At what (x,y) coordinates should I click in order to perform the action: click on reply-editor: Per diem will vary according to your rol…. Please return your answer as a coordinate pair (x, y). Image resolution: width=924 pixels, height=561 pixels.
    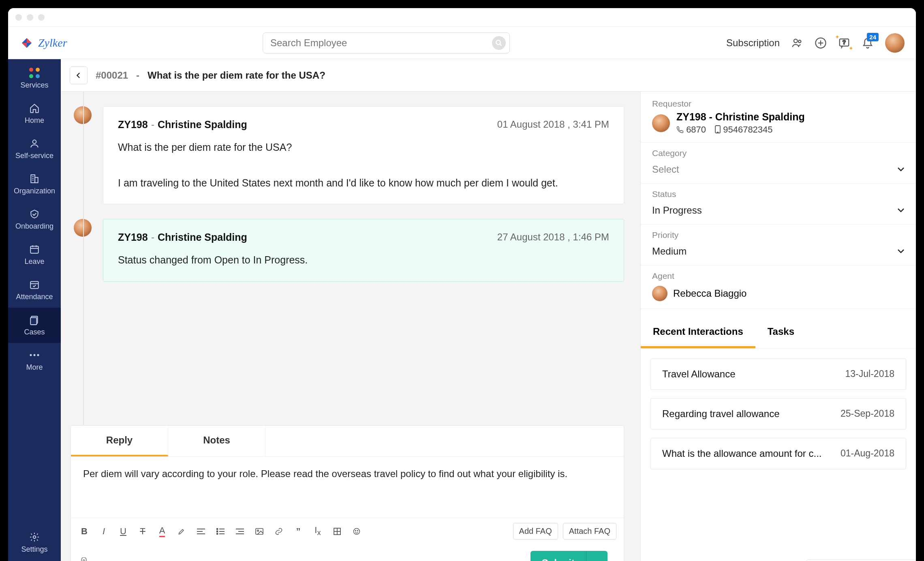
    Looking at the image, I should click on (347, 487).